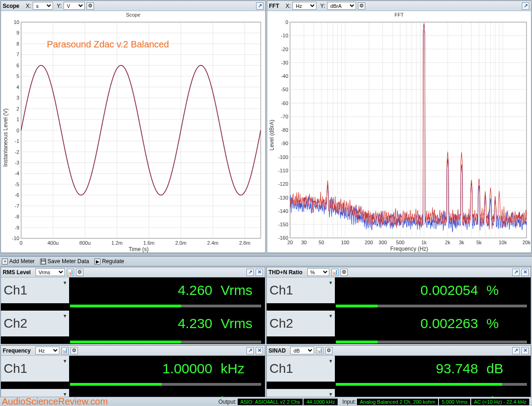 This screenshot has width=532, height=406. What do you see at coordinates (283, 211) in the screenshot?
I see `svg-text: -140` at bounding box center [283, 211].